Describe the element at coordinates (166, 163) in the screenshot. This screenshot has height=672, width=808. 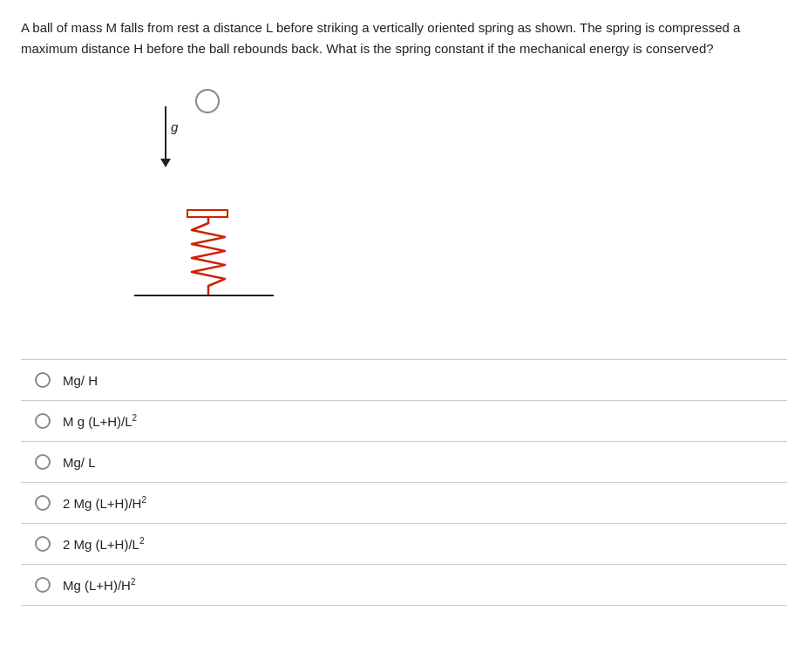
I see `arrow-head` at that location.